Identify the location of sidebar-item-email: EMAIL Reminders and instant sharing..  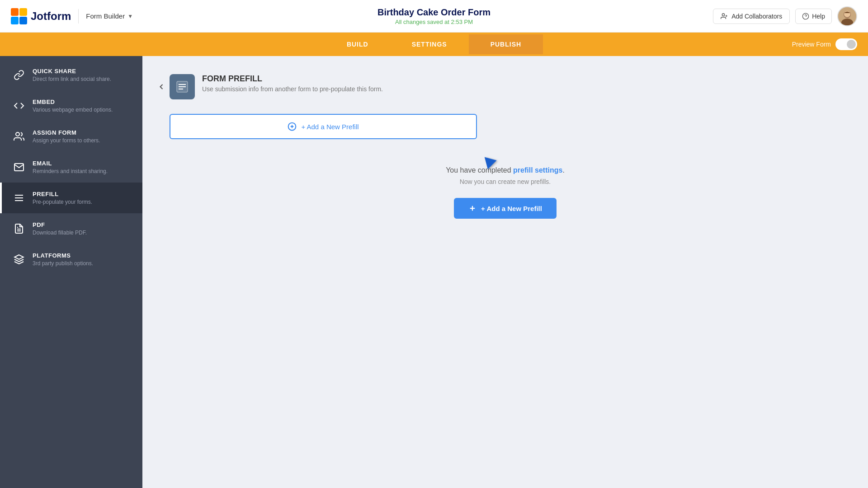
(71, 167).